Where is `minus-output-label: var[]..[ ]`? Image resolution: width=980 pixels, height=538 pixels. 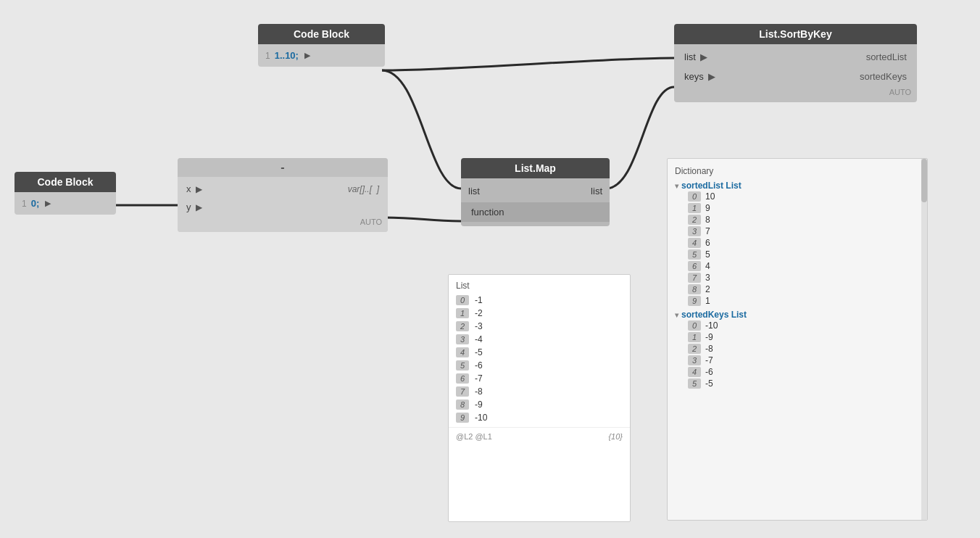 minus-output-label: var[]..[ ] is located at coordinates (364, 189).